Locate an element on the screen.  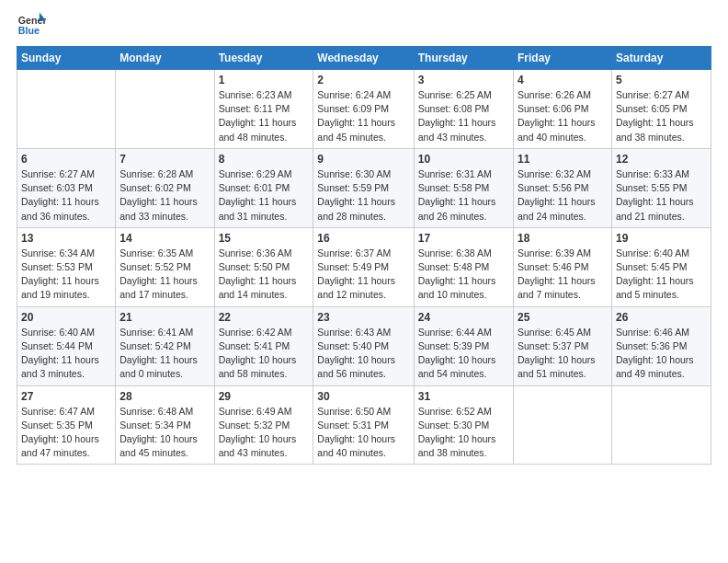
day-info: Sunrise: 6:31 AMSunset: 5:58 PMDaylight:… is located at coordinates (463, 195).